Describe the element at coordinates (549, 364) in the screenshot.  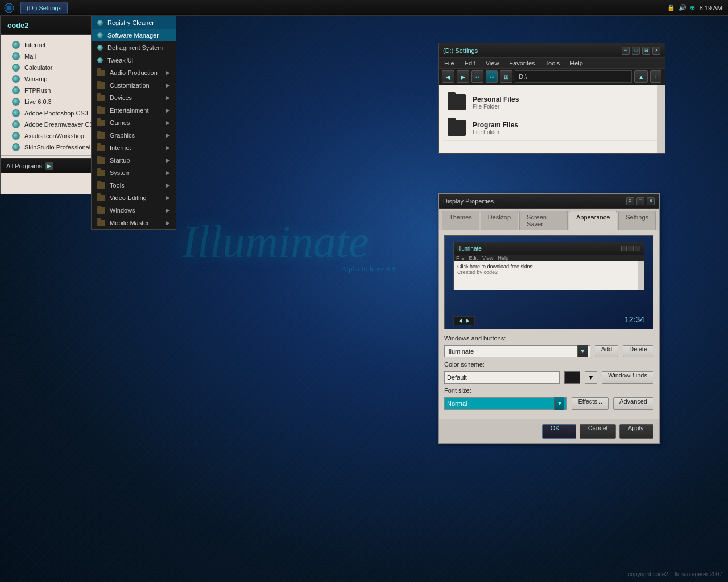
I see `color-scheme-row: Color scheme:` at that location.